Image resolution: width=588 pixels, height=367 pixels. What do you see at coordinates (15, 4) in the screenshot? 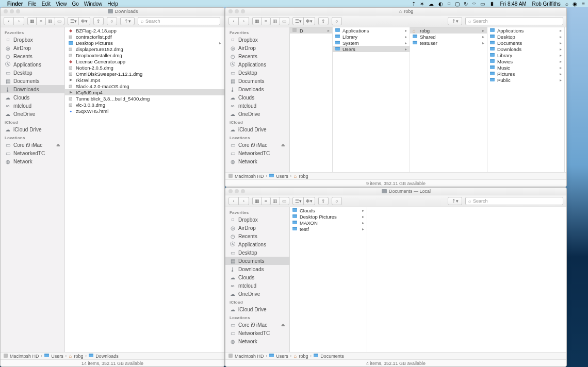
I see `app-menu: Finder` at bounding box center [15, 4].